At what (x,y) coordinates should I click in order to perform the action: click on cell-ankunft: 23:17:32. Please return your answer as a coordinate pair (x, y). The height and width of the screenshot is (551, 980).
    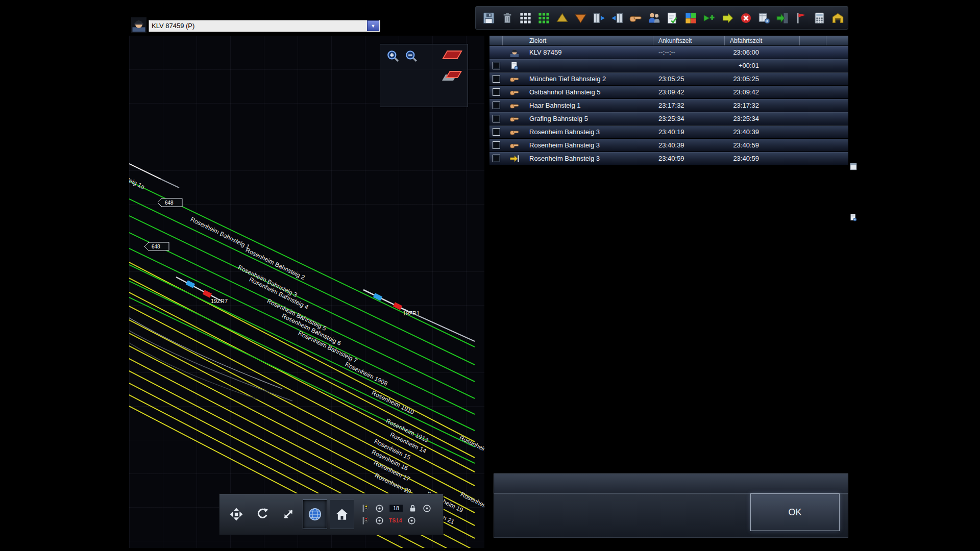
    Looking at the image, I should click on (689, 105).